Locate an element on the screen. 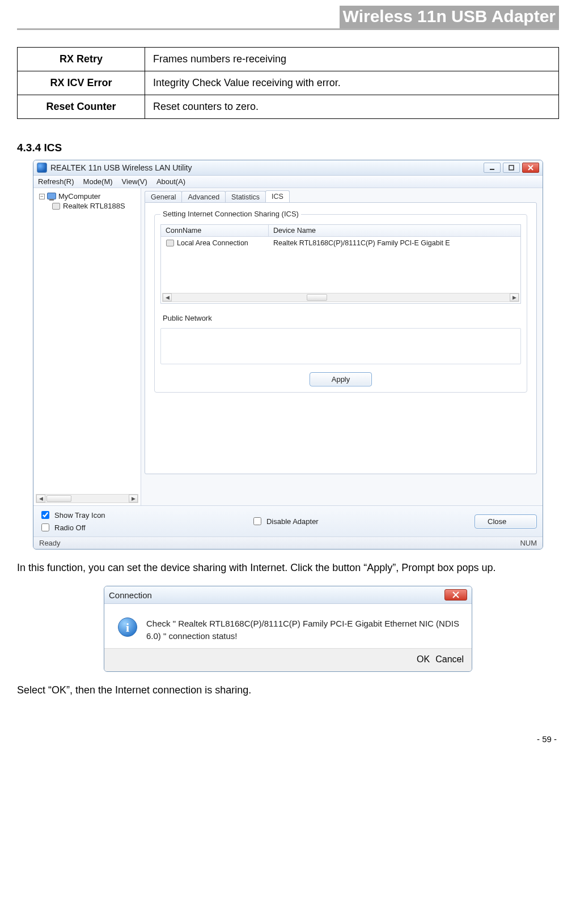 This screenshot has height=924, width=576. close-window-button: Close is located at coordinates (506, 521).